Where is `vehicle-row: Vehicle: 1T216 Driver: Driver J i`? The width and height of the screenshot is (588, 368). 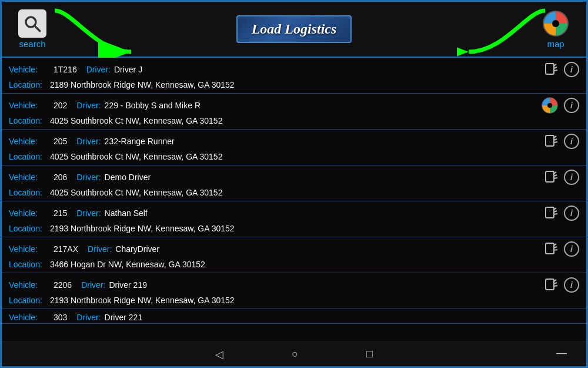 vehicle-row: Vehicle: 1T216 Driver: Driver J i is located at coordinates (294, 75).